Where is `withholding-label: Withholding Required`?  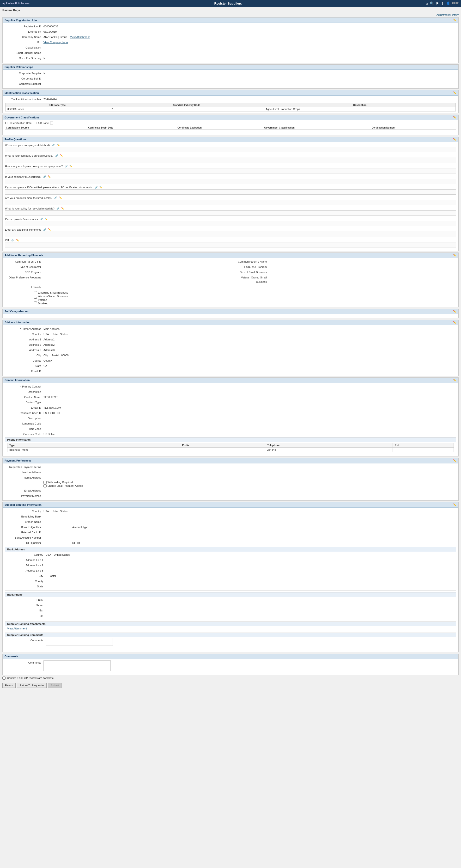 withholding-label: Withholding Required is located at coordinates (60, 482).